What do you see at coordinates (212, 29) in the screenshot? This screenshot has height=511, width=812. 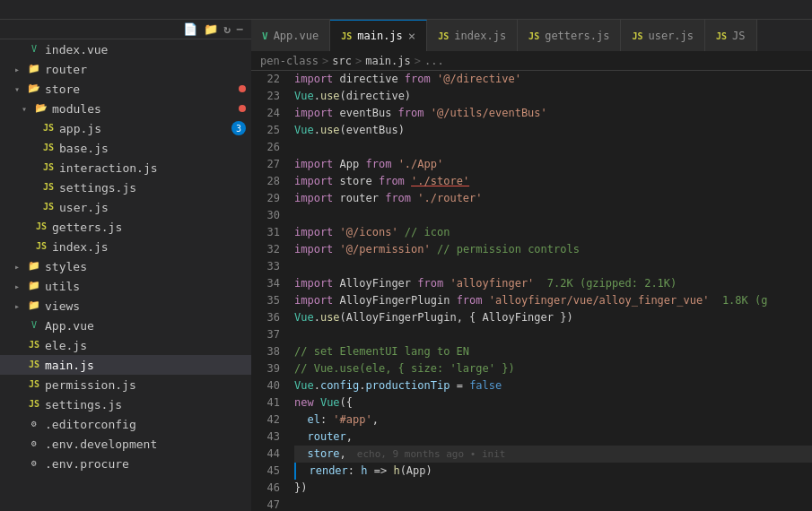 I see `new-folder-icon: 📁` at bounding box center [212, 29].